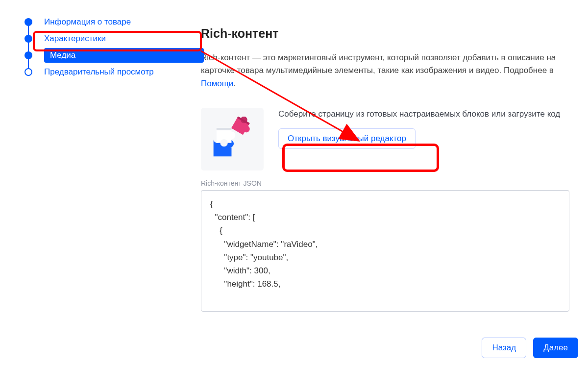  What do you see at coordinates (110, 39) in the screenshot?
I see `sidebar-step-characteristics: Характеристики` at bounding box center [110, 39].